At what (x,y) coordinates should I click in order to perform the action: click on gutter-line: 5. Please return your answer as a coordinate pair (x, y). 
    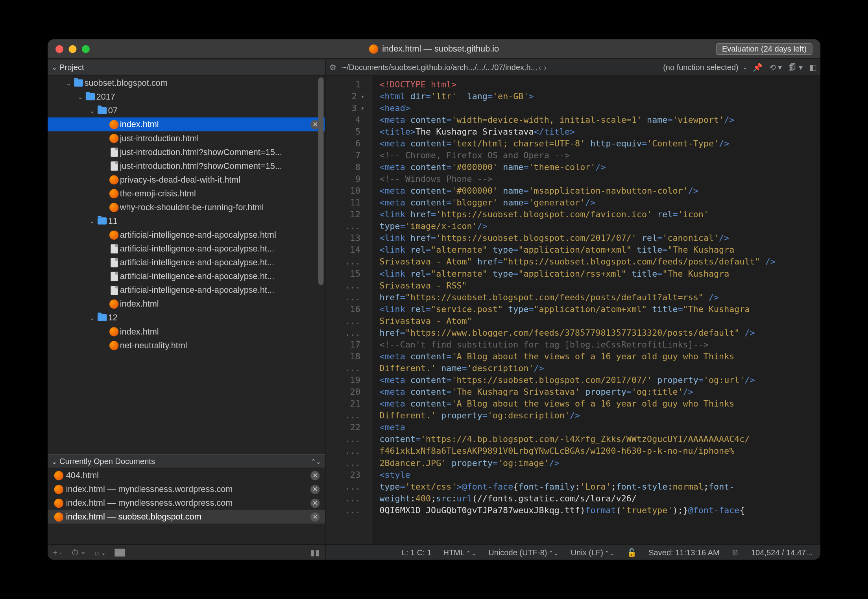
    Looking at the image, I should click on (345, 132).